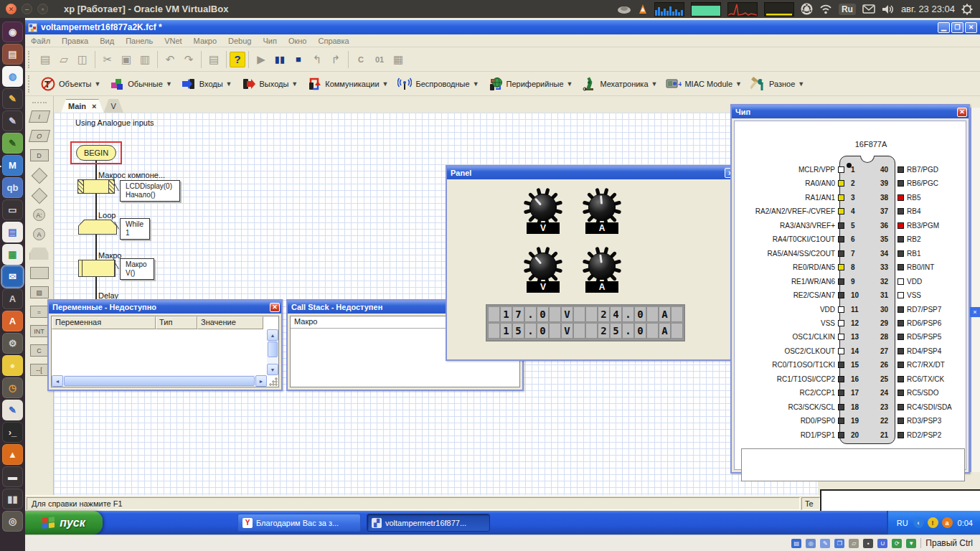  What do you see at coordinates (230, 323) in the screenshot?
I see `column-header-3: Значение` at bounding box center [230, 323].